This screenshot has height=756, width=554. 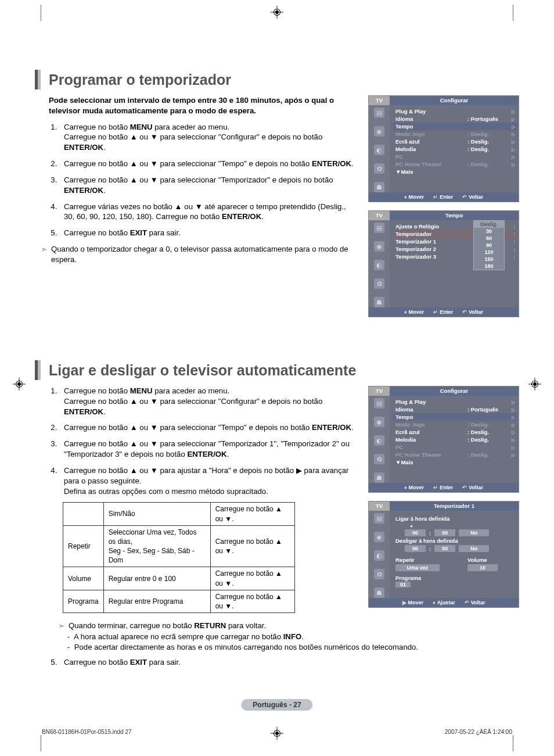 What do you see at coordinates (208, 233) in the screenshot?
I see `step-5: Carregue no botão EXIT para sair.` at bounding box center [208, 233].